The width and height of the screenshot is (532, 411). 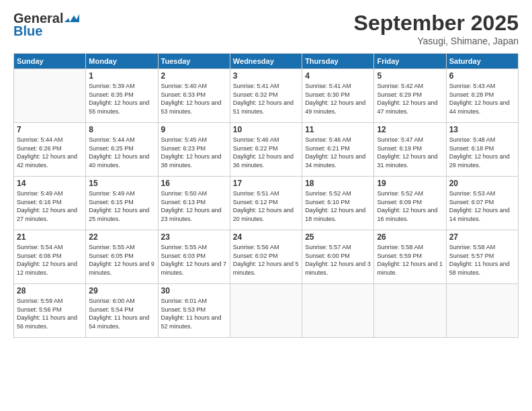 What do you see at coordinates (194, 183) in the screenshot?
I see `day-number: 16` at bounding box center [194, 183].